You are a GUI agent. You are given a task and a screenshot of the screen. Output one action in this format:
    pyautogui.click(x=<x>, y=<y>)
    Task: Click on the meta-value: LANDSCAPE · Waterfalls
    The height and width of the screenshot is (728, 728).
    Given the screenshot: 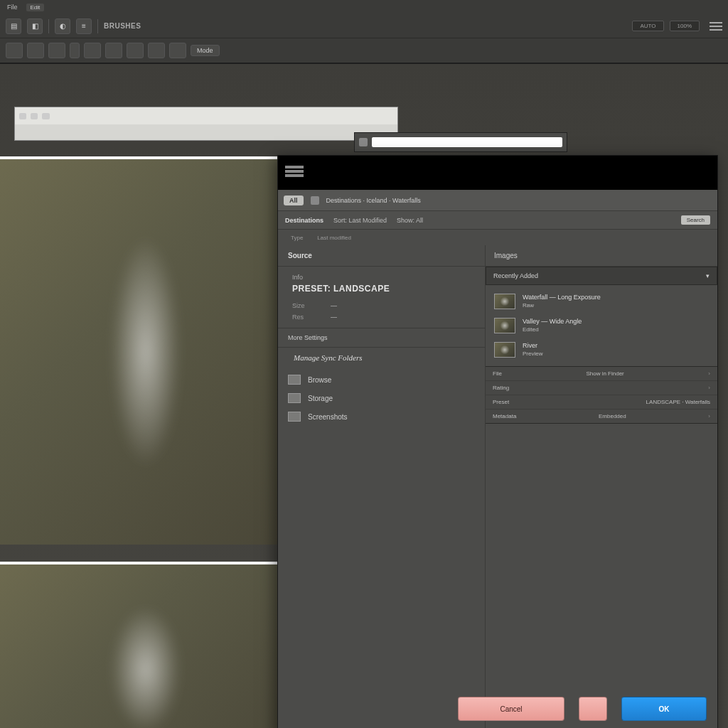 What is the action you would take?
    pyautogui.click(x=678, y=402)
    